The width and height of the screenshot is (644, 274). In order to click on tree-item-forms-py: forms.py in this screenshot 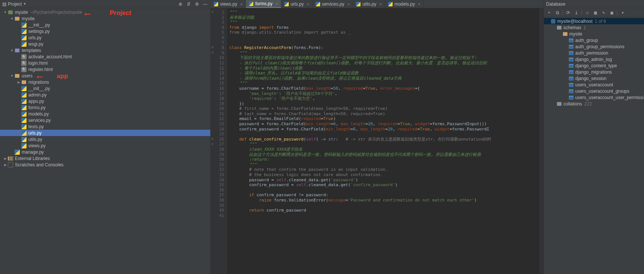, I will do `click(105, 108)`.